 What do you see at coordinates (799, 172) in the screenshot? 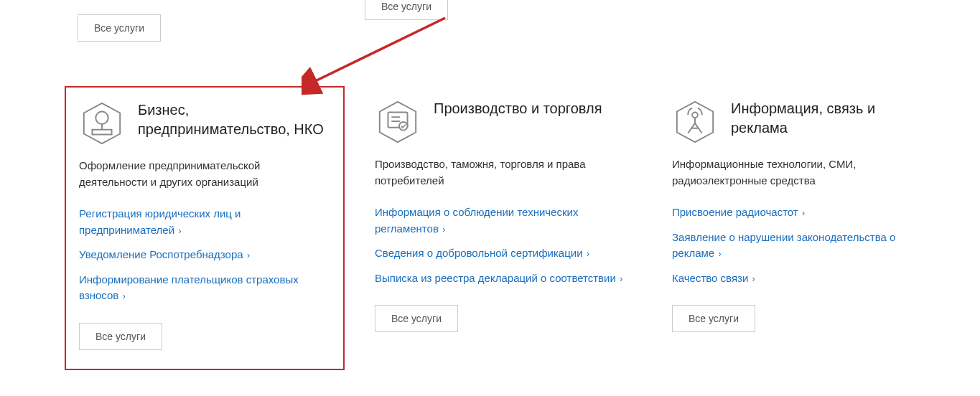
I see `card-subtitle: Информационные технологии, СМИ, радиоэле…` at bounding box center [799, 172].